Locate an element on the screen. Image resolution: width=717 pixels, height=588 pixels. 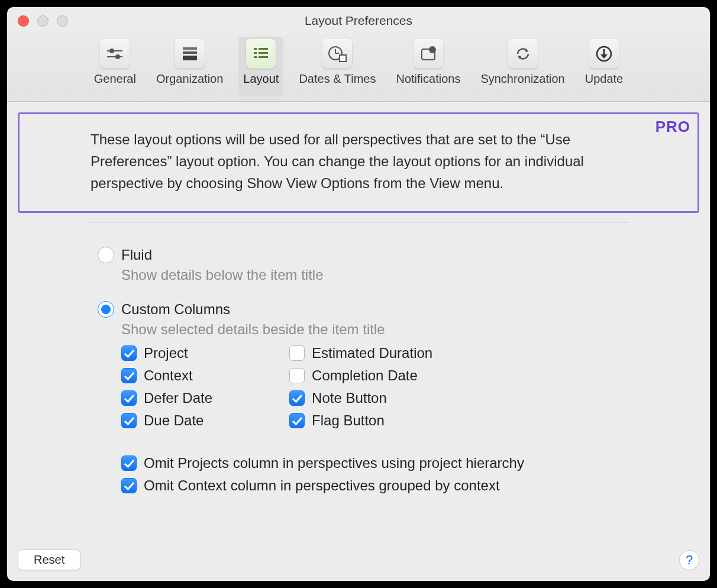
pro-badge: PRO is located at coordinates (673, 127).